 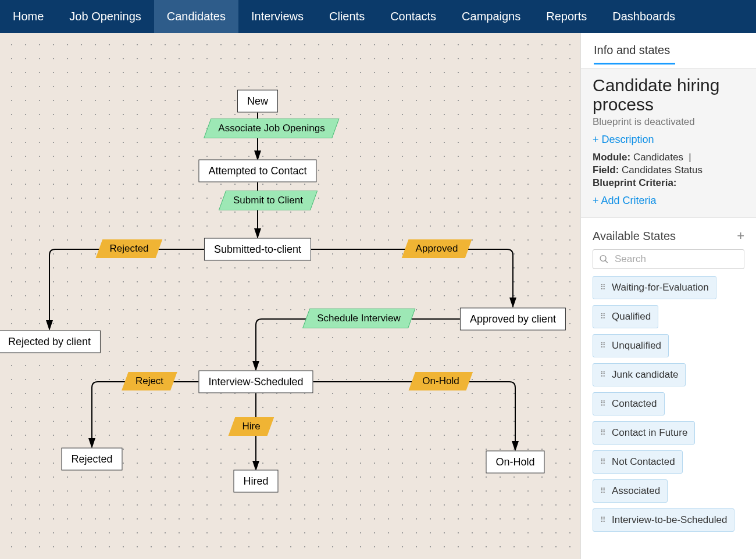 What do you see at coordinates (669, 234) in the screenshot?
I see `available-states-header: Available States +` at bounding box center [669, 234].